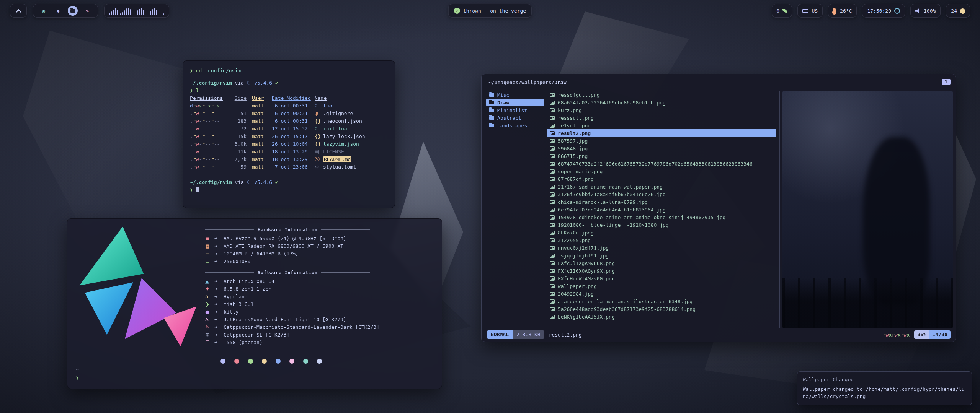 The image size is (980, 413). Describe the element at coordinates (662, 179) in the screenshot. I see `file-row: 87r687df.png` at that location.